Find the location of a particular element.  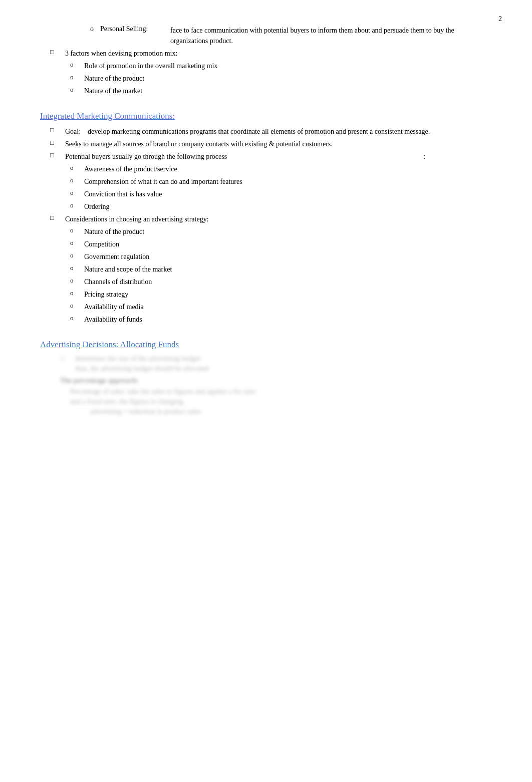

process-item-1-char: o is located at coordinates (77, 169).